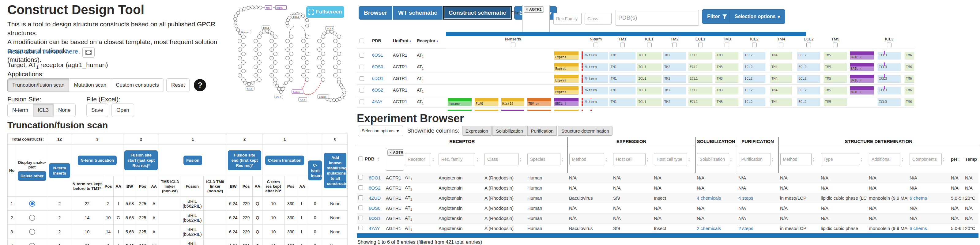 The height and width of the screenshot is (245, 980). I want to click on rec-family-input, so click(568, 19).